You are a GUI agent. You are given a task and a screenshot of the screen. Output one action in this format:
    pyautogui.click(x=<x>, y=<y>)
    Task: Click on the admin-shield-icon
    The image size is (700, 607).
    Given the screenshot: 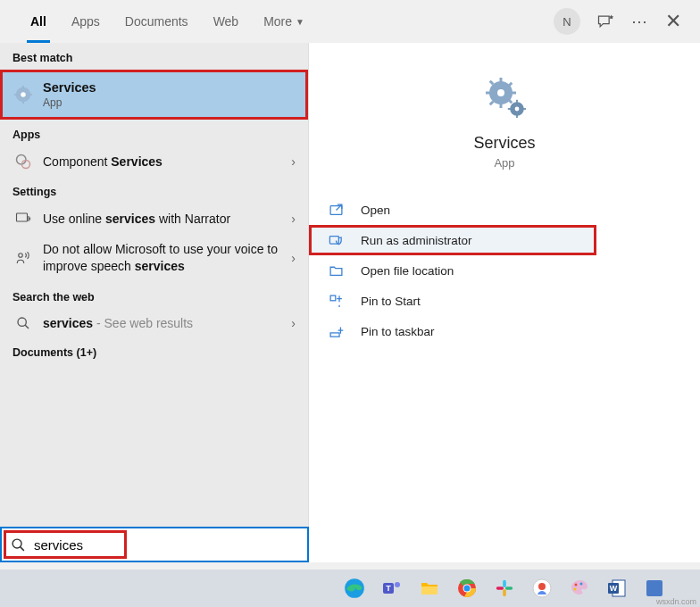 What is the action you would take?
    pyautogui.click(x=338, y=241)
    